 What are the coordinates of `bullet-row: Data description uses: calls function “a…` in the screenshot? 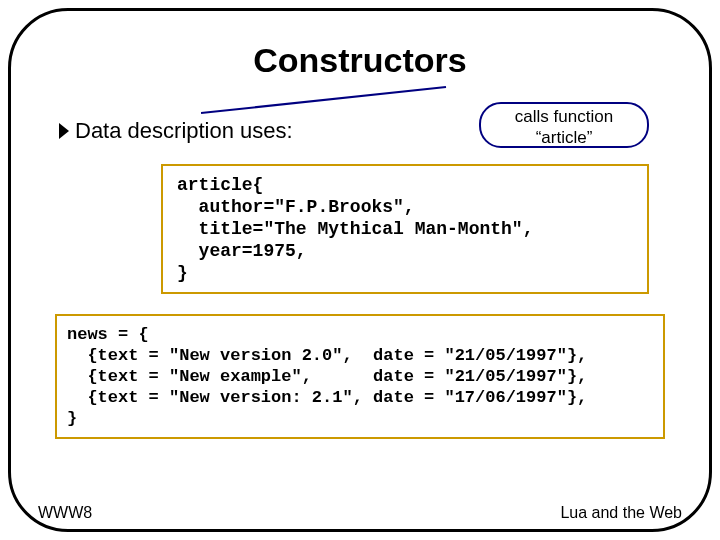 It's located at (360, 130).